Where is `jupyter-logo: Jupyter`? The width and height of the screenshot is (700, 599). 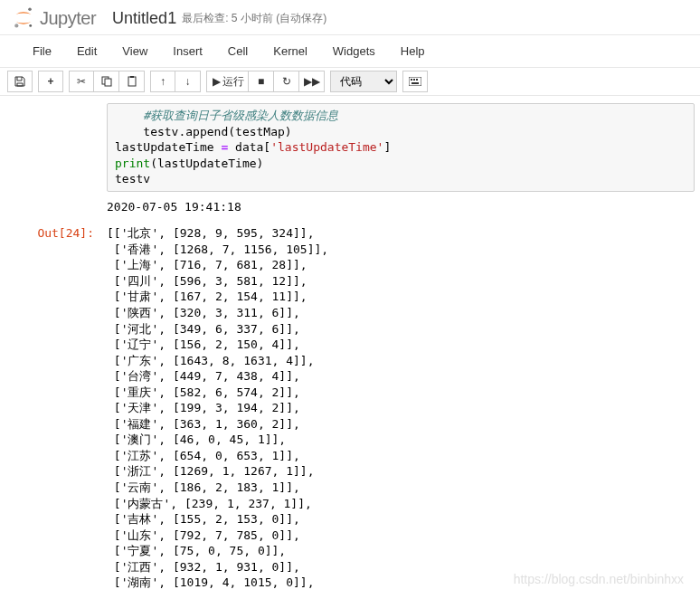 jupyter-logo: Jupyter is located at coordinates (53, 18).